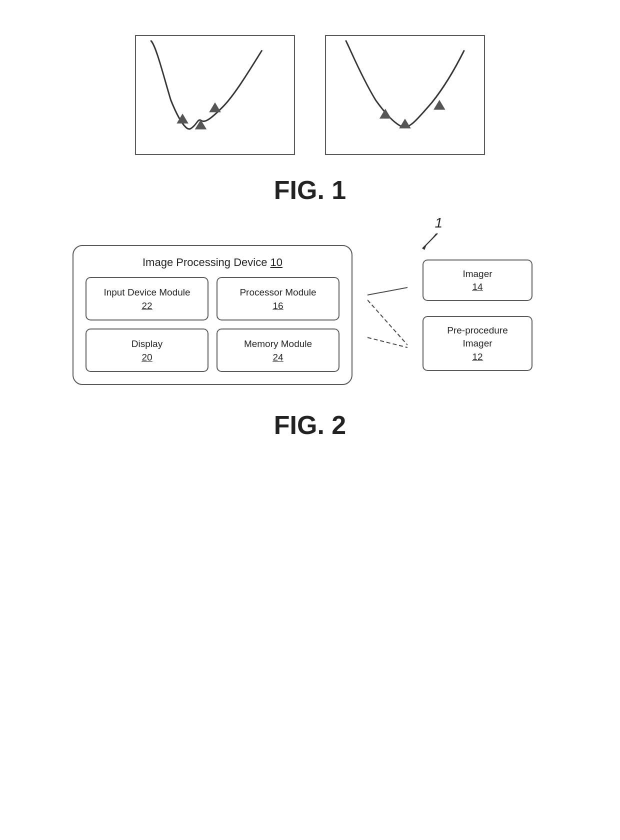  What do you see at coordinates (147, 350) in the screenshot?
I see `module-display: Display 20` at bounding box center [147, 350].